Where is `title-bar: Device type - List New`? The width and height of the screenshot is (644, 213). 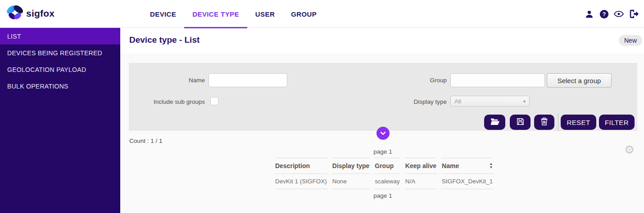
title-bar: Device type - List New is located at coordinates (382, 40).